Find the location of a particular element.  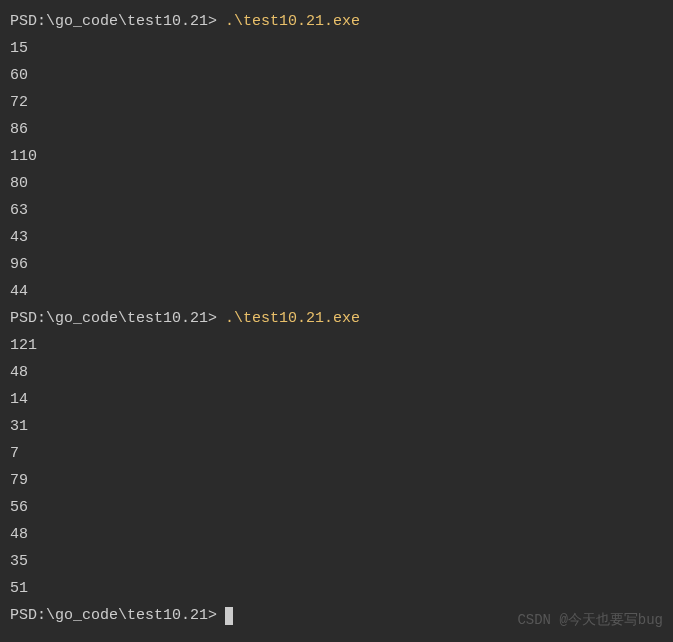

output-line: 7 is located at coordinates (336, 454).